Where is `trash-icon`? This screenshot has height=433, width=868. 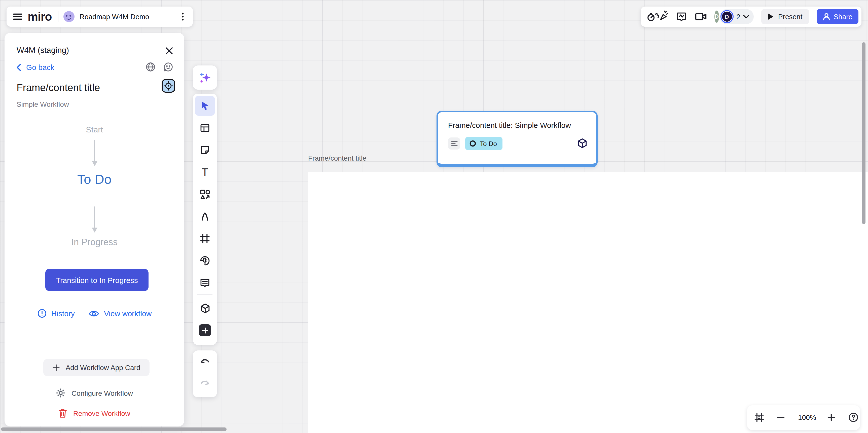
trash-icon is located at coordinates (63, 413).